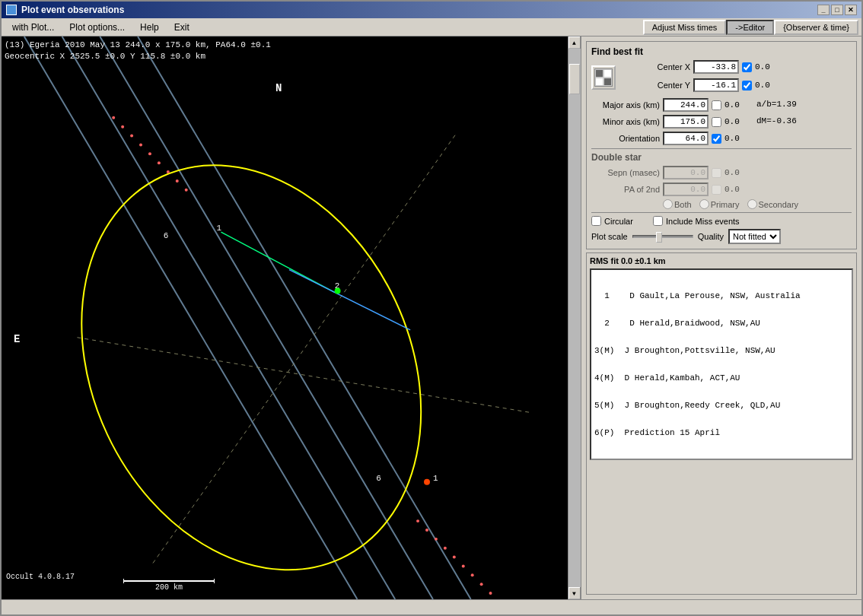 The height and width of the screenshot is (616, 863). Describe the element at coordinates (773, 204) in the screenshot. I see `secondary-radio-label: Secondary` at that location.